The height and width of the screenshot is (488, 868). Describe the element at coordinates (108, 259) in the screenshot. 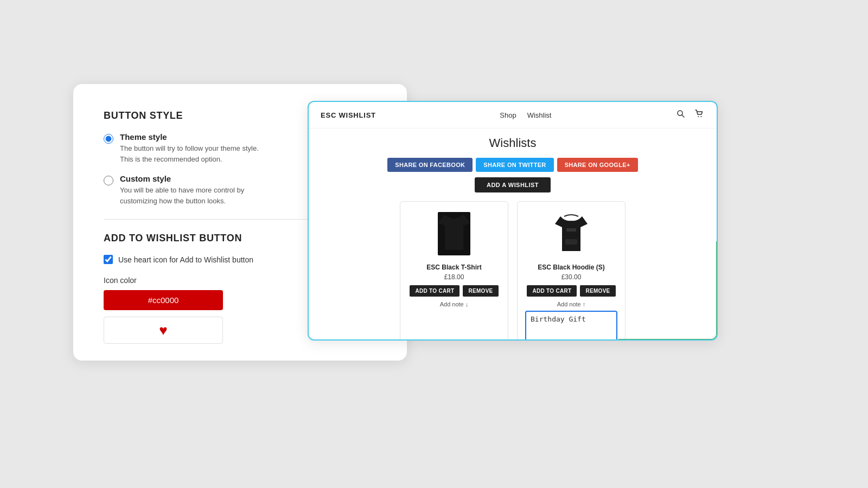

I see `heart-icon-checkbox` at that location.